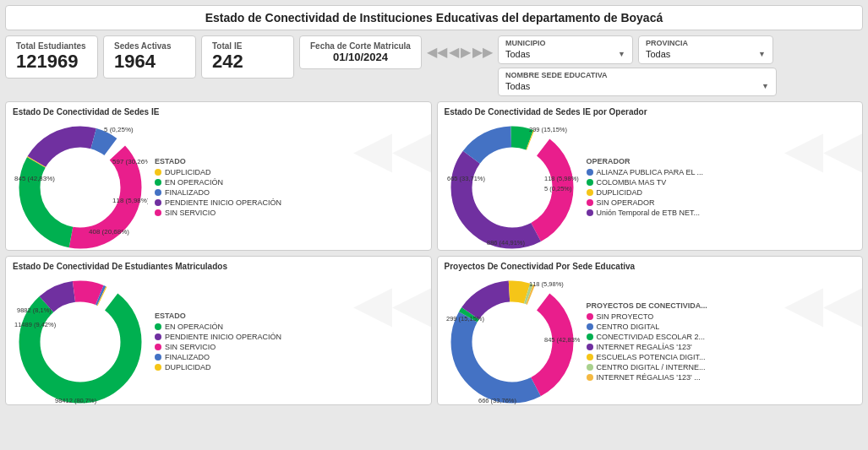 This screenshot has width=868, height=450. What do you see at coordinates (80, 339) in the screenshot?
I see `chart3-svg: 9882 (8,1%) 11489 (9,42%) 98412 (80,7%)` at bounding box center [80, 339].